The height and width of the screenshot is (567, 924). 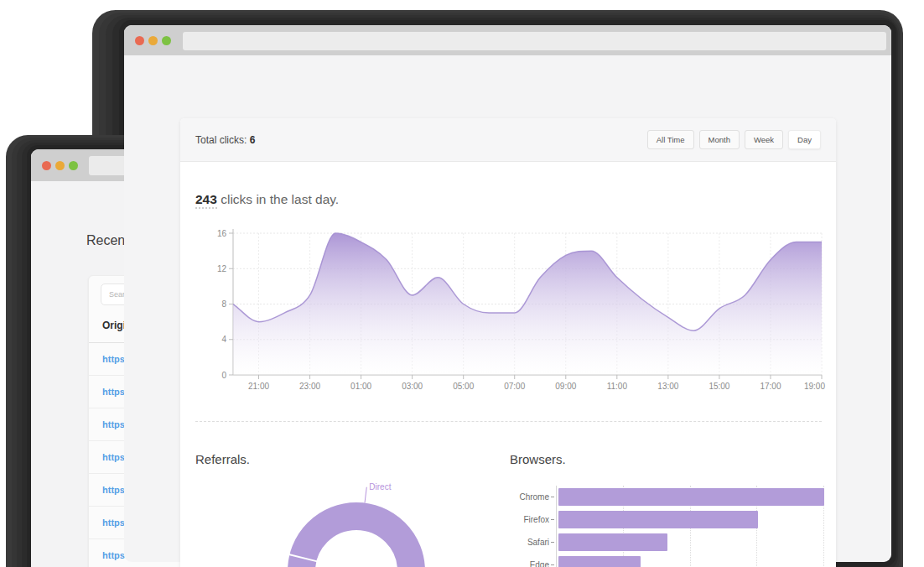 I want to click on svg-text: 21:00, so click(x=258, y=386).